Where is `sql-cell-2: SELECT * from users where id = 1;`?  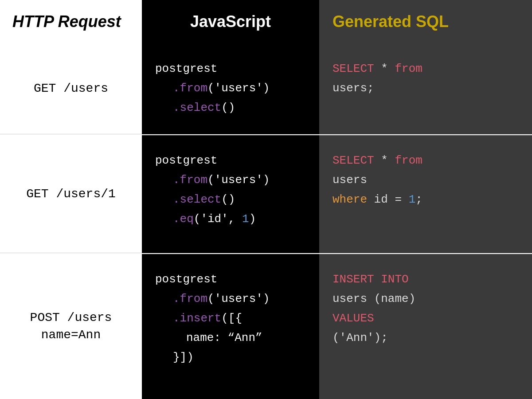
sql-cell-2: SELECT * from users where id = 1; is located at coordinates (426, 194).